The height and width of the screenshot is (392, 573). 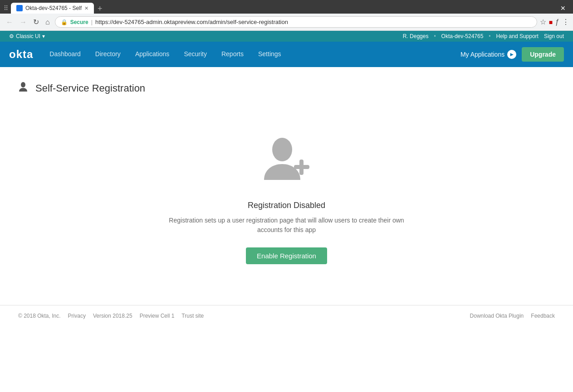 I want to click on nav-applications: Applications, so click(x=152, y=54).